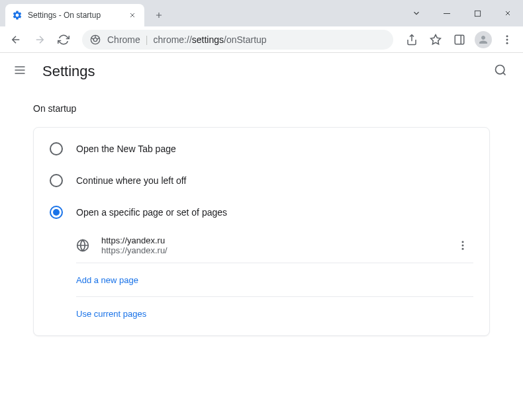 This screenshot has height=420, width=523. Describe the element at coordinates (275, 314) in the screenshot. I see `use-current-pages-link: Use current pages` at that location.